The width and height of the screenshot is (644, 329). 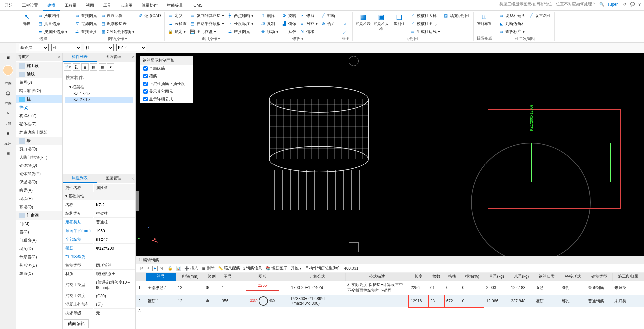 What do you see at coordinates (52, 32) in the screenshot?
I see `select-by-prop-button: ☰按属性选择▾` at bounding box center [52, 32].